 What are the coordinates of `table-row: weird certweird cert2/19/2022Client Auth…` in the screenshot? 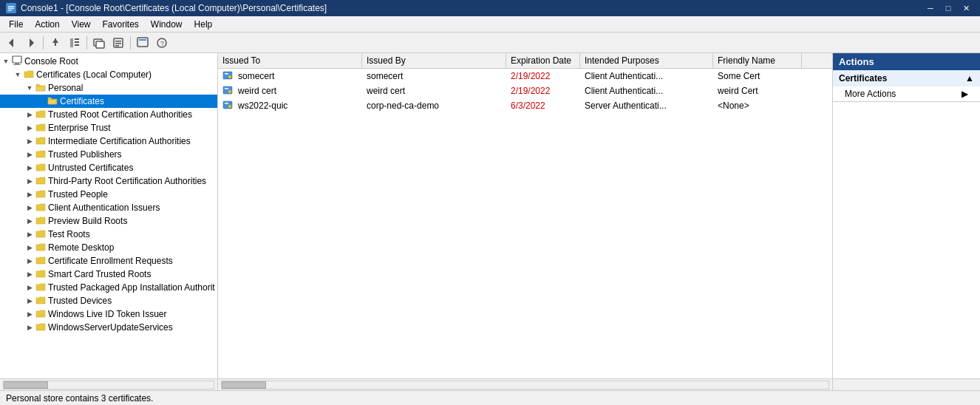 It's located at (525, 91).